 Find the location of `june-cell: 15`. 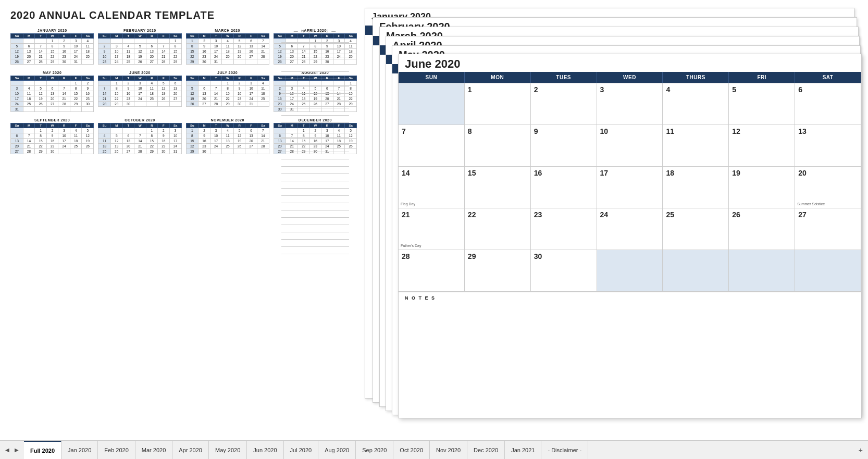

june-cell: 15 is located at coordinates (498, 188).